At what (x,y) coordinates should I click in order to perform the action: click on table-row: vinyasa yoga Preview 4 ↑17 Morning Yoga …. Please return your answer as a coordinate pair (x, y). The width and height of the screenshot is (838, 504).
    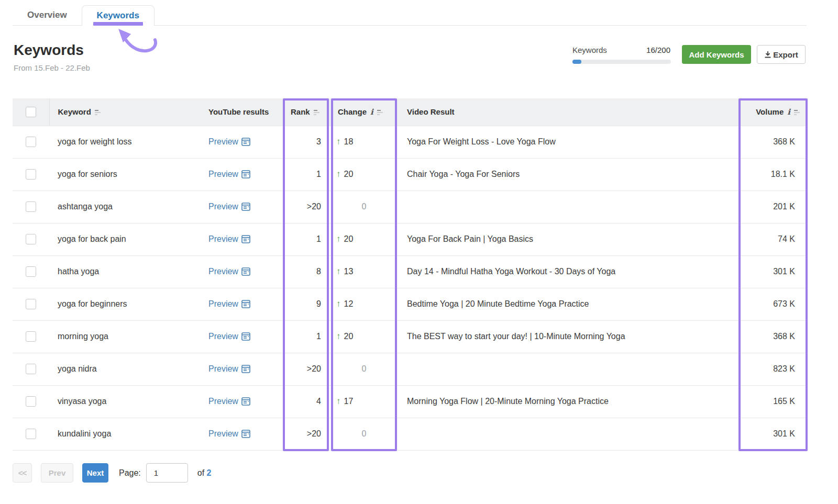
    Looking at the image, I should click on (410, 401).